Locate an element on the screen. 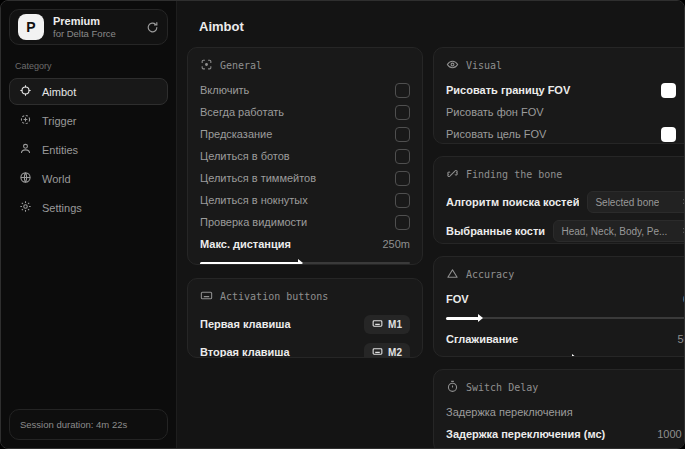 Image resolution: width=685 pixels, height=449 pixels. slider-label-row: Задержка переключения (мс) 1000 ms is located at coordinates (565, 434).